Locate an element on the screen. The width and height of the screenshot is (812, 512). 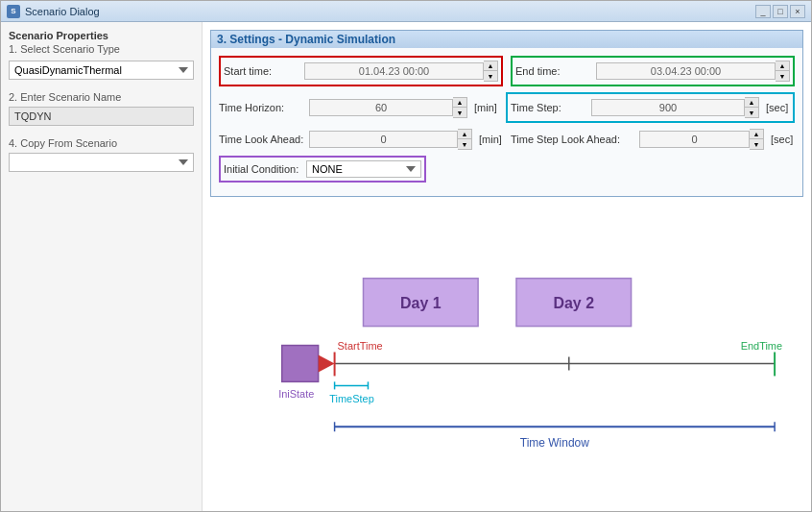
end-time-spinner: ▲ ▼ is located at coordinates (783, 71).